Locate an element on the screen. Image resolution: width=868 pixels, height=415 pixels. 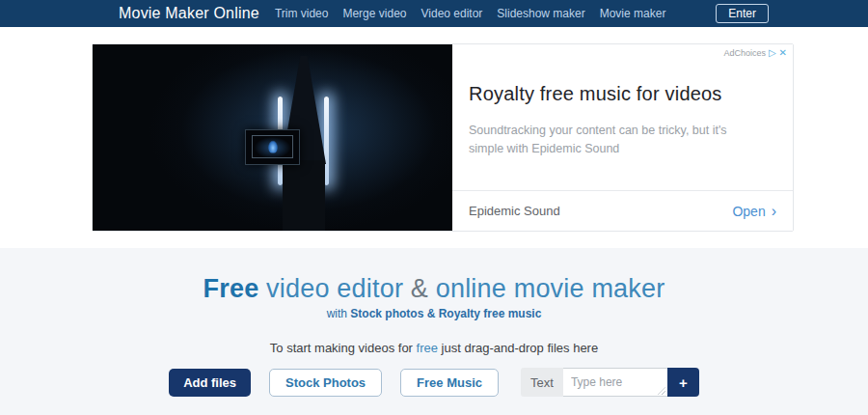
nav-trim-video: Trim video is located at coordinates (302, 14).